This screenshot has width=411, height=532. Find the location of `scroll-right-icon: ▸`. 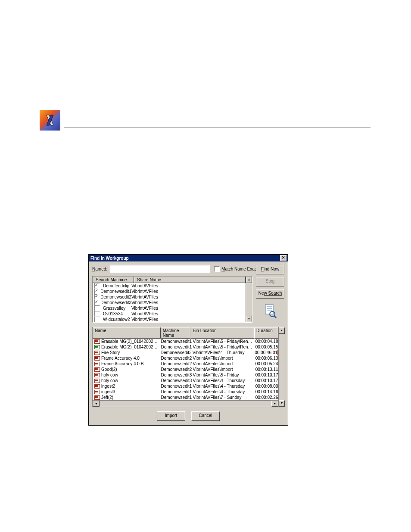

scroll-right-icon: ▸ is located at coordinates (275, 404).